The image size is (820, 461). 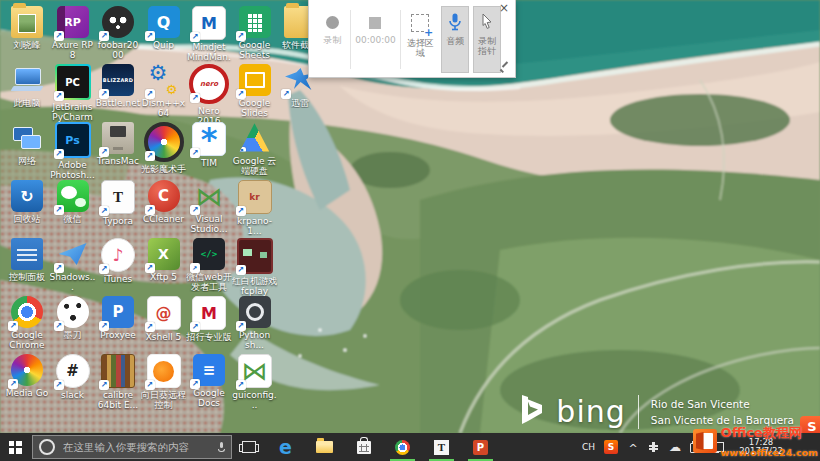 What do you see at coordinates (209, 313) in the screenshot?
I see `cmb-icon: M↗` at bounding box center [209, 313].